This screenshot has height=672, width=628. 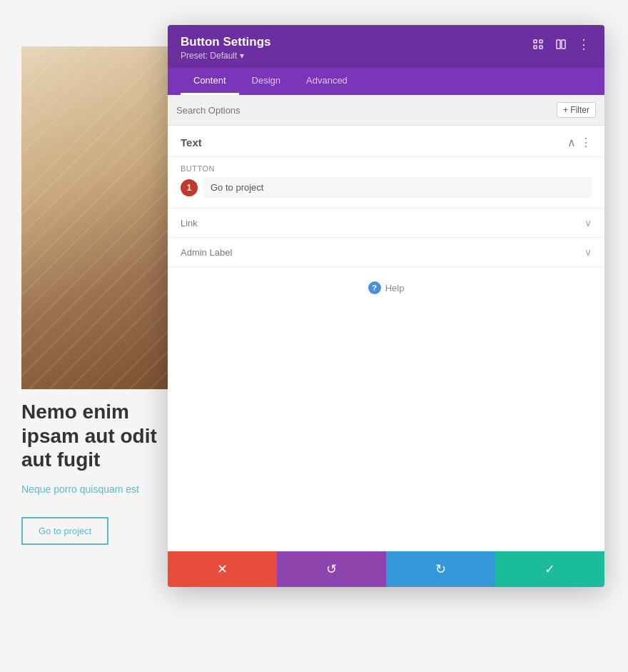 What do you see at coordinates (96, 490) in the screenshot?
I see `bg-subtext: Neque porro quisquam est` at bounding box center [96, 490].